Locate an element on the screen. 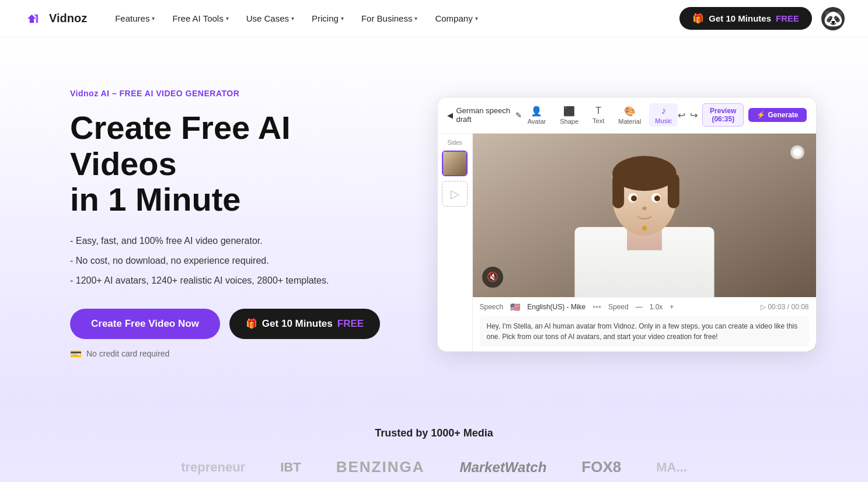  mockup-tabs: 👤 Avatar ⬛ Shape T Text 🎨 Material is located at coordinates (600, 116).